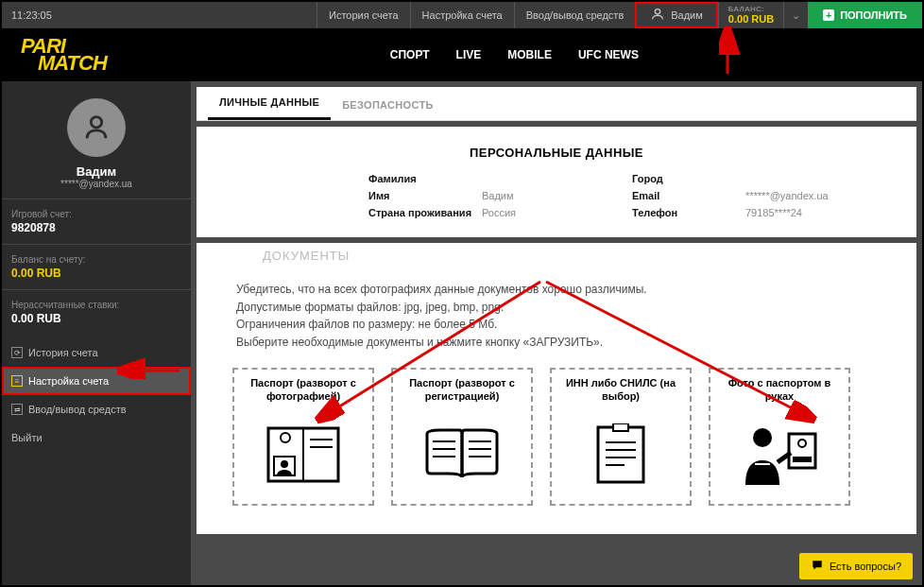 This screenshot has width=924, height=587. Describe the element at coordinates (462, 455) in the screenshot. I see `passport-reg-icon` at that location.